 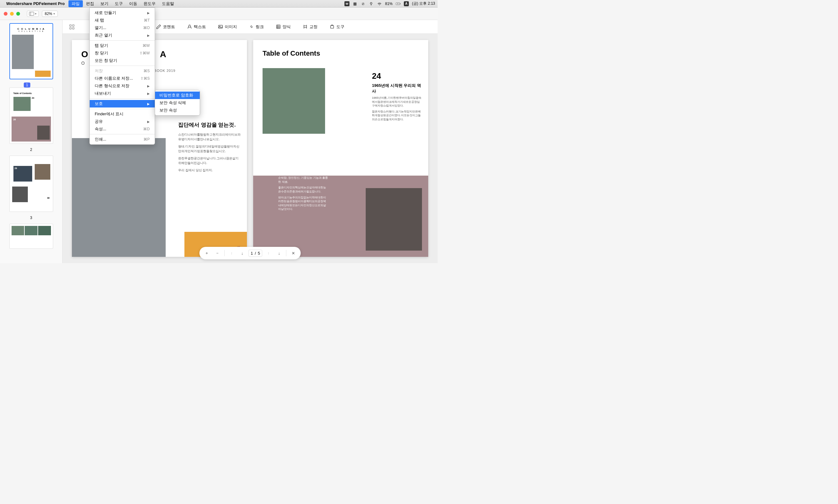 I want to click on thumb-title: Table of Contents, so click(x=31, y=93).